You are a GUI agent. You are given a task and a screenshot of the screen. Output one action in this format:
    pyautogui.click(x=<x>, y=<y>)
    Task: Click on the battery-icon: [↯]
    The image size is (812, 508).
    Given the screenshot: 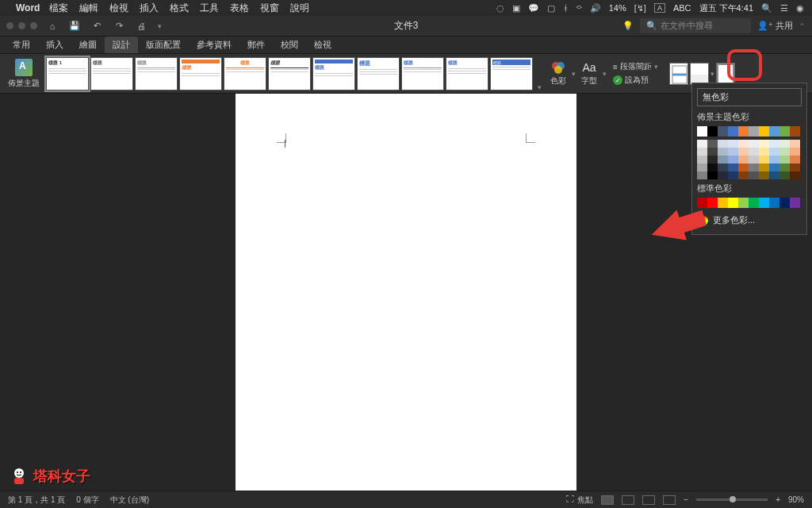 What is the action you would take?
    pyautogui.click(x=641, y=8)
    